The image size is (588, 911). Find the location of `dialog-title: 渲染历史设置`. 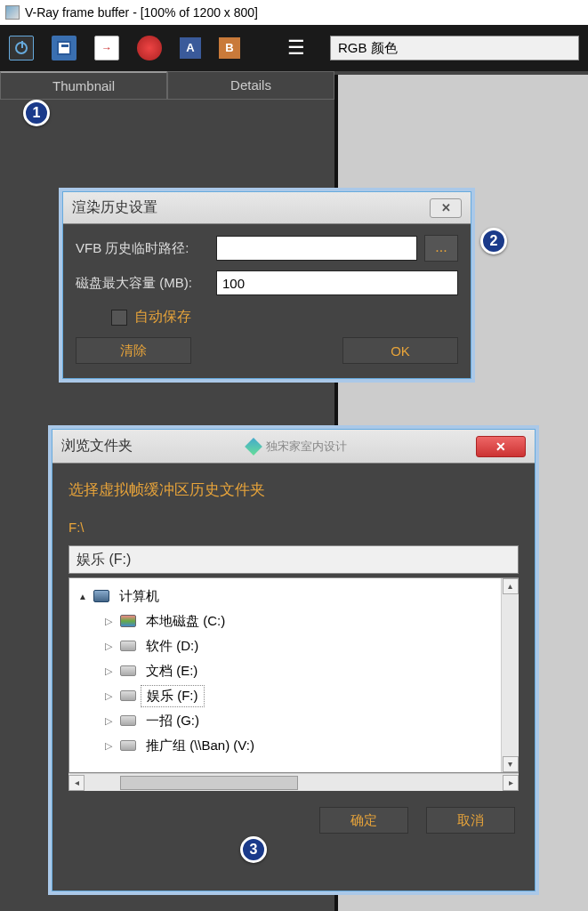

dialog-title: 渲染历史设置 is located at coordinates (251, 208).